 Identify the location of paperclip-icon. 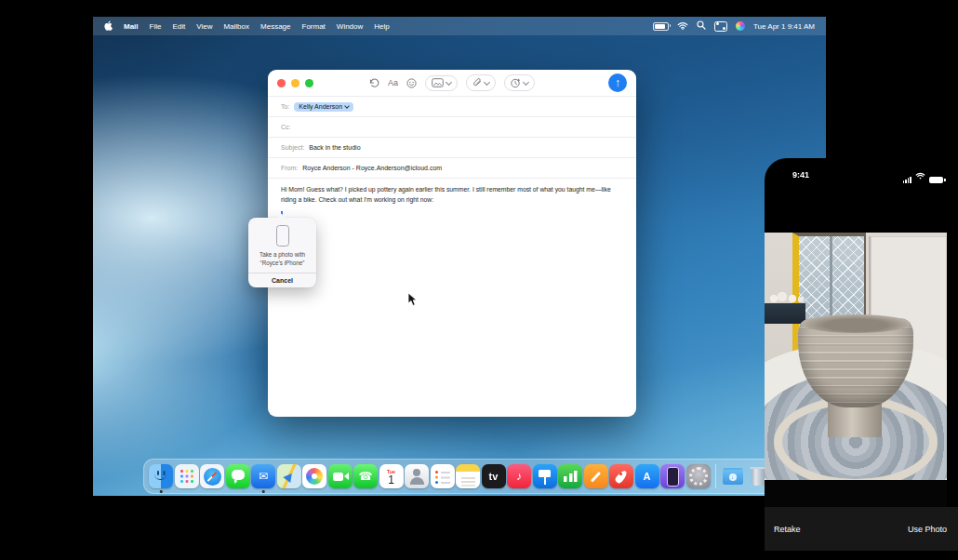
(477, 84).